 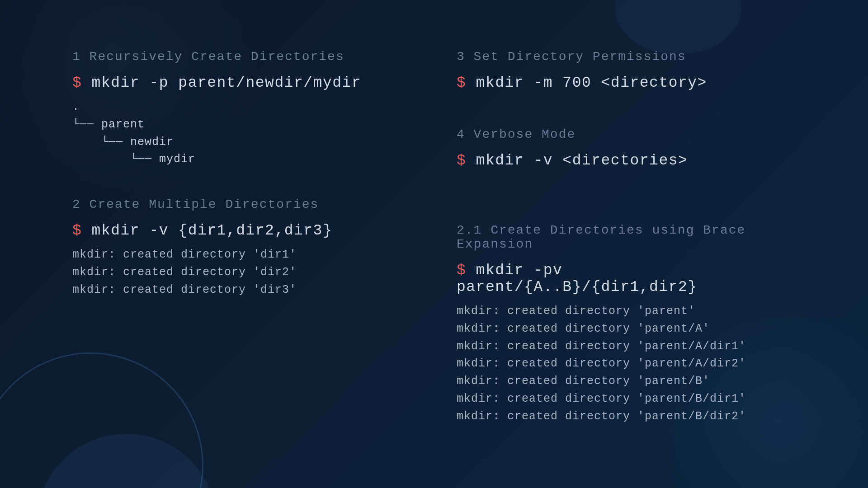 I want to click on command-text: mkdir -v <directories>, so click(x=577, y=161).